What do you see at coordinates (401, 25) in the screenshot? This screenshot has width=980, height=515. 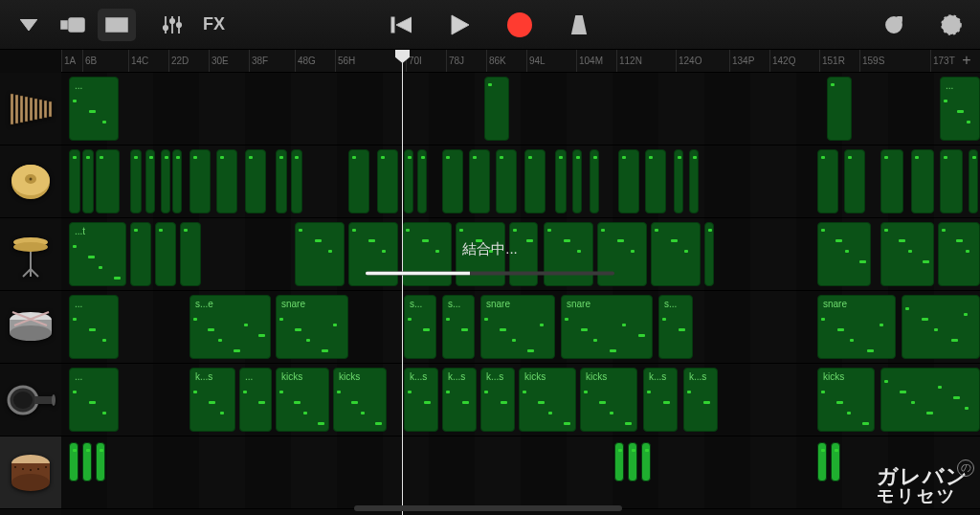 I see `rewind-button` at bounding box center [401, 25].